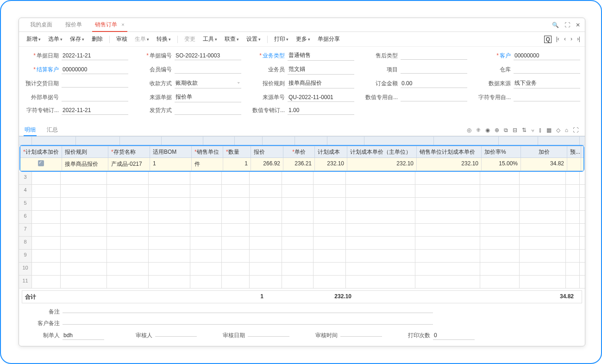 This screenshot has height=364, width=602. Describe the element at coordinates (142, 39) in the screenshot. I see `generate-button: 生单▾` at that location.